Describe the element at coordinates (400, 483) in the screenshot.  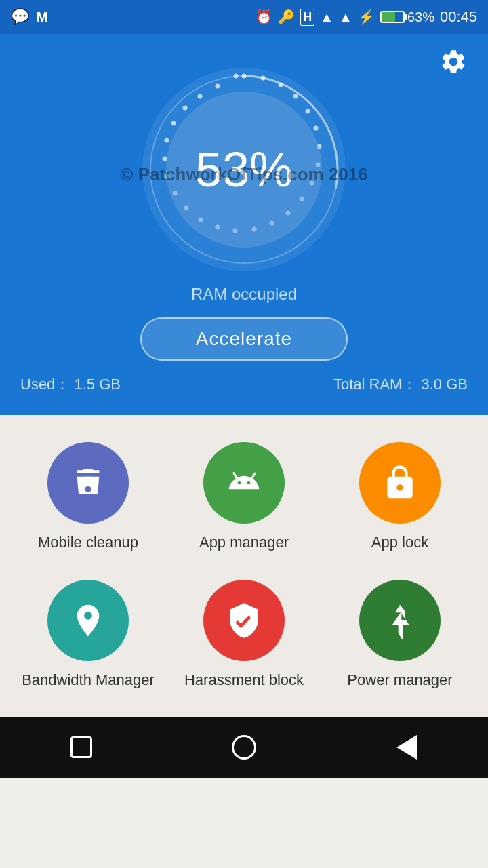
I see `app-lock-icon` at that location.